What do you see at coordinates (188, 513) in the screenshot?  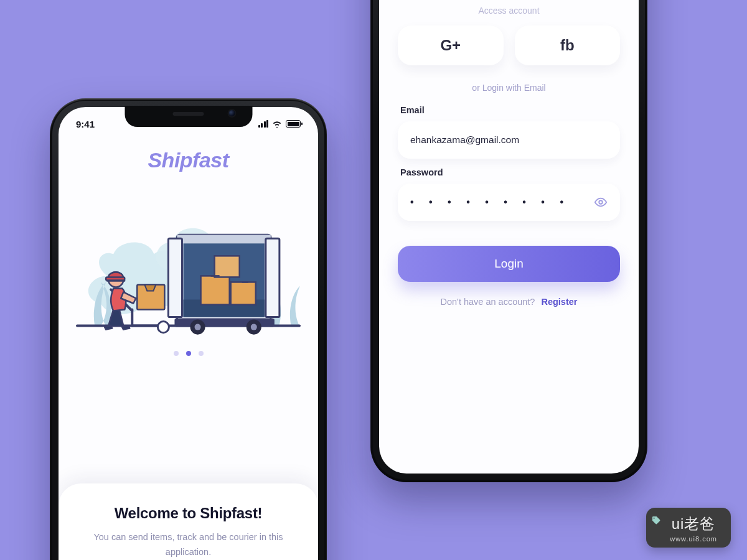 I see `welcome-title: Welcome to Shipfast!` at bounding box center [188, 513].